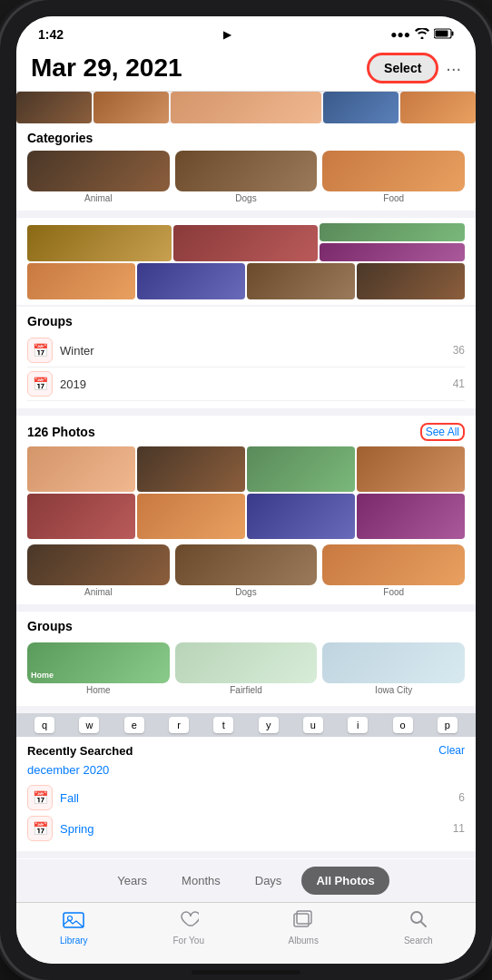  Describe the element at coordinates (419, 927) in the screenshot. I see `tab-search: Search` at that location.